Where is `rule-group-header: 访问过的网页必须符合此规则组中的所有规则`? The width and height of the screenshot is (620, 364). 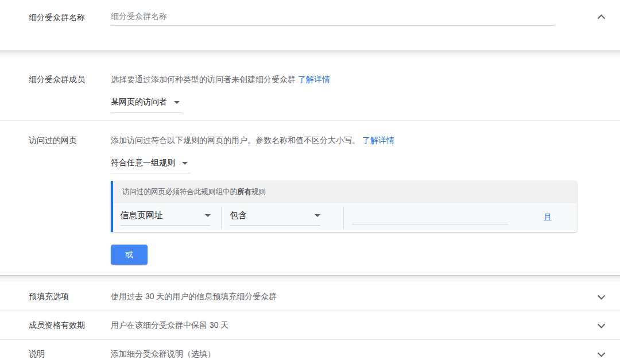
rule-group-header: 访问过的网页必须符合此规则组中的所有规则 is located at coordinates (345, 192).